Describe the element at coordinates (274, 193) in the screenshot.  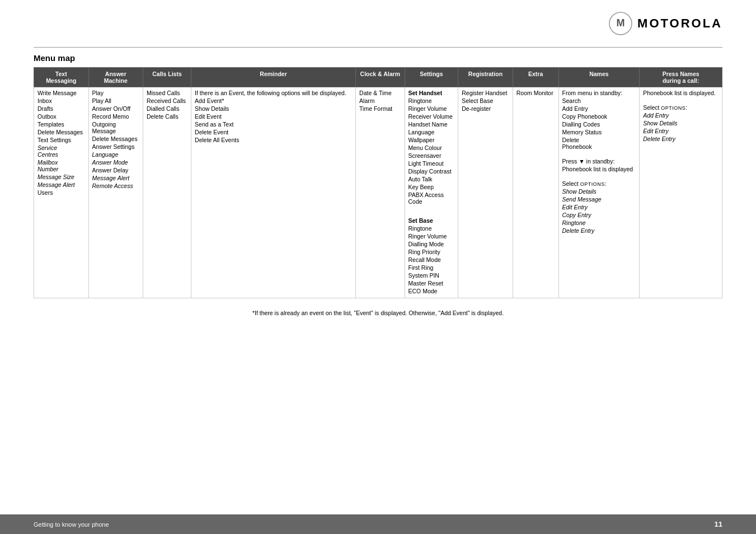
I see `col-reminder: If there is an Event, the following opti…` at that location.